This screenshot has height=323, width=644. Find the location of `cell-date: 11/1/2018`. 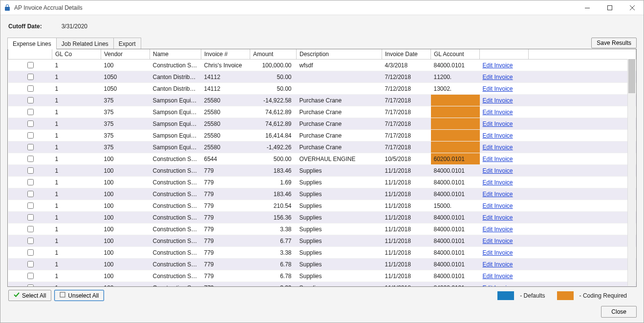

cell-date: 11/1/2018 is located at coordinates (407, 171).